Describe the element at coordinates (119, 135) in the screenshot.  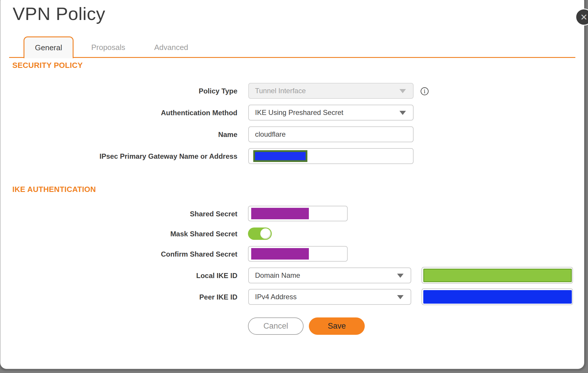
I see `name-label: Name` at that location.